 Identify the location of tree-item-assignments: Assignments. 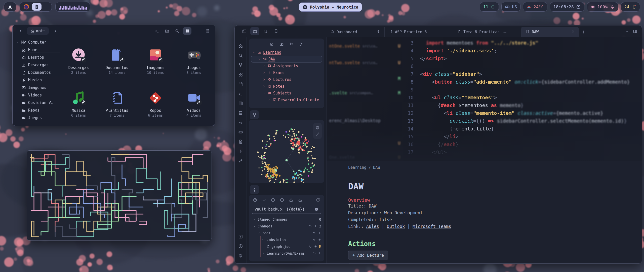
(287, 66).